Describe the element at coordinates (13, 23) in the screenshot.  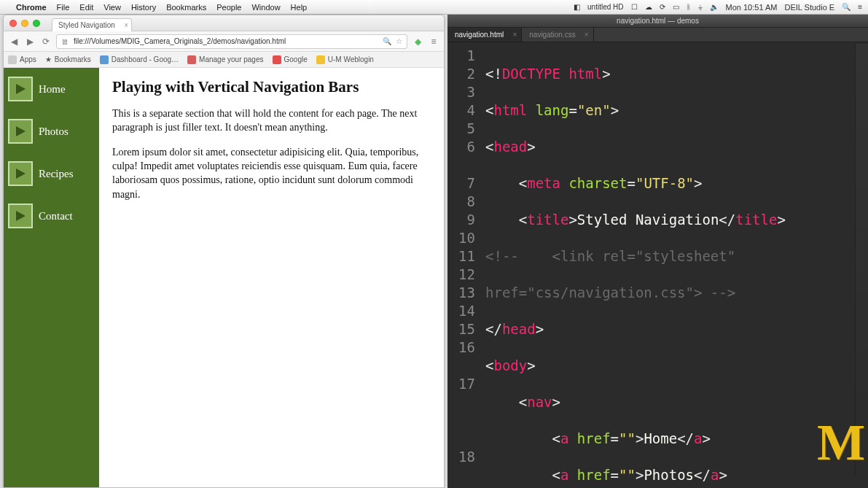
I see `window-close-button` at that location.